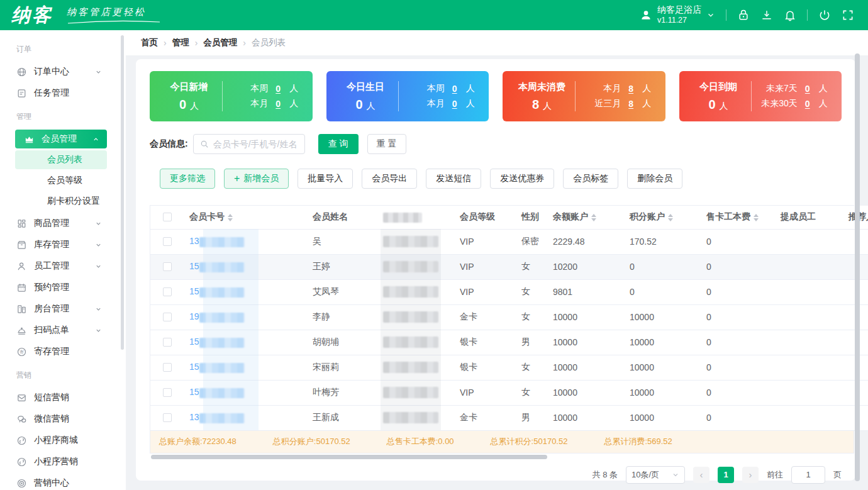  What do you see at coordinates (246, 393) in the screenshot?
I see `cell-card-number: 15` at bounding box center [246, 393].